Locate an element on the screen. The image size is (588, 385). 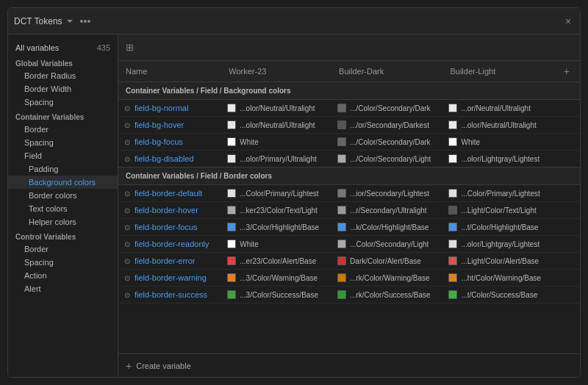
table-row: ⊙ field-border-readonly White...Color/Se… is located at coordinates (349, 244).